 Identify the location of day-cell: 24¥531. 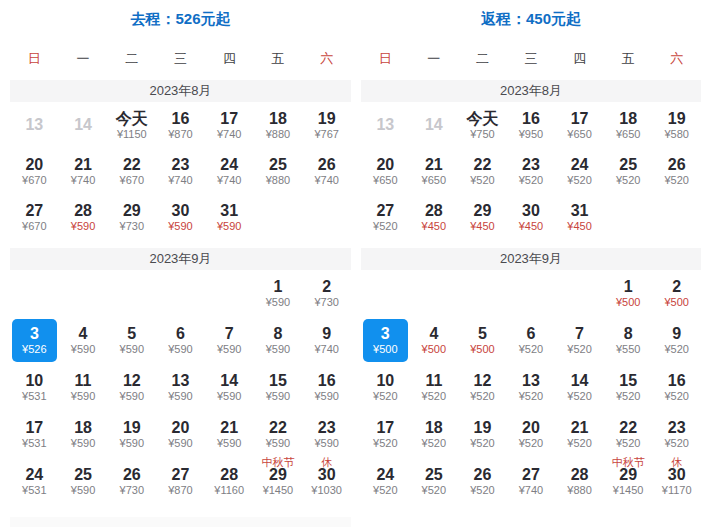
(34, 482).